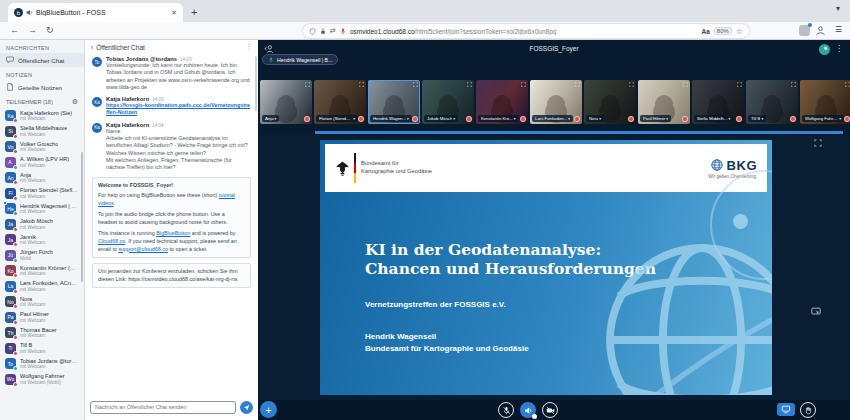 Image resolution: width=850 pixels, height=420 pixels. I want to click on webcam-name-pill: Lars Fonkoden...▾, so click(552, 118).